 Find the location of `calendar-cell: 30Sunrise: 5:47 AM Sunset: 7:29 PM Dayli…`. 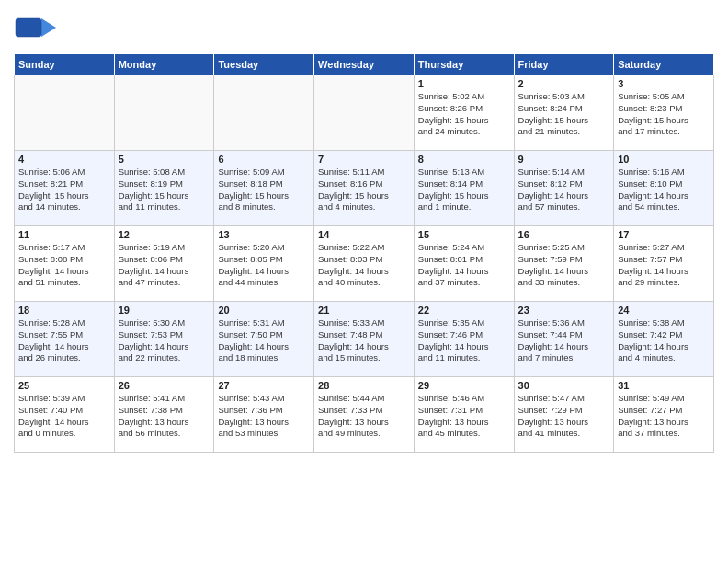

calendar-cell: 30Sunrise: 5:47 AM Sunset: 7:29 PM Dayli… is located at coordinates (564, 415).